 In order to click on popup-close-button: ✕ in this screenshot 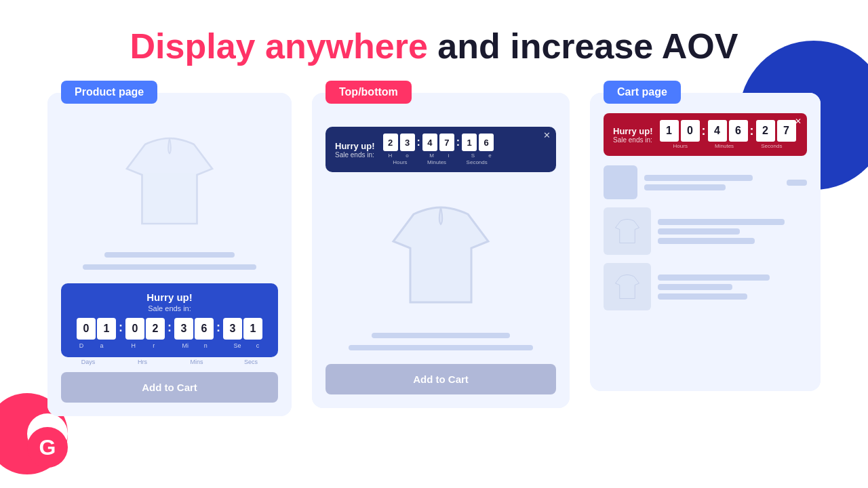, I will do `click(547, 136)`.